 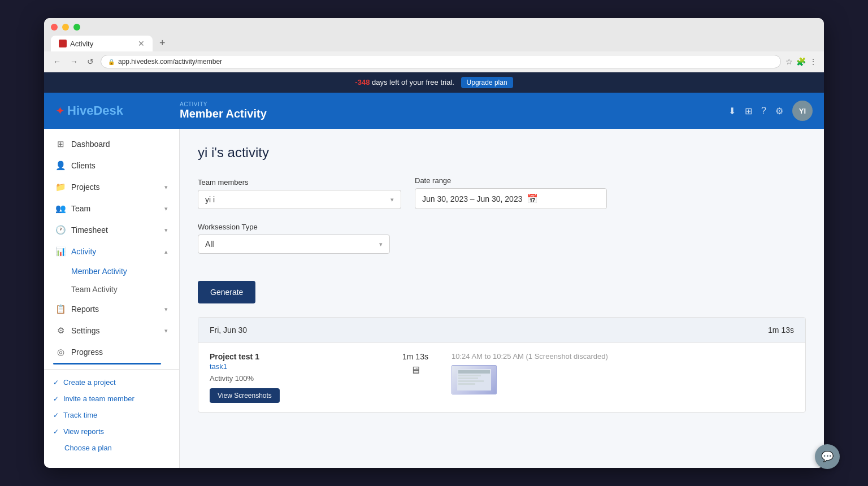 What do you see at coordinates (66, 27) in the screenshot?
I see `traffic-light-yellow` at bounding box center [66, 27].